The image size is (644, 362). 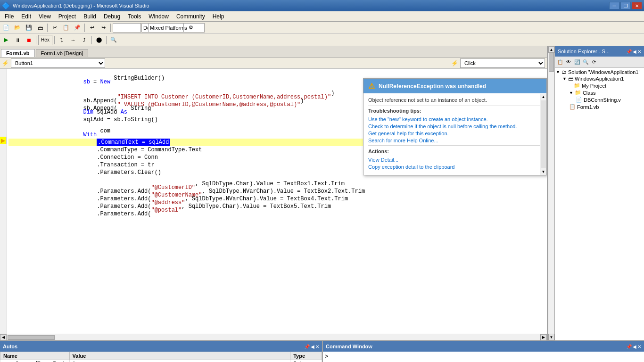 What do you see at coordinates (455, 133) in the screenshot?
I see `tip-link-3: Get general help for this exception.` at bounding box center [455, 133].